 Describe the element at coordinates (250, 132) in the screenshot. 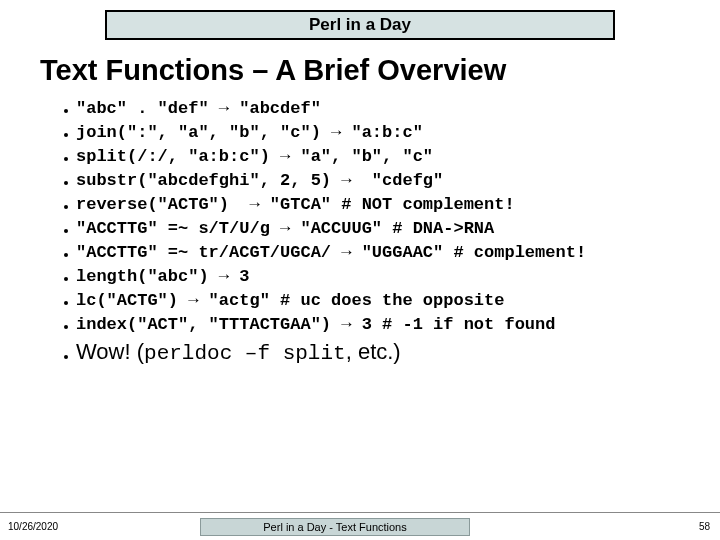

I see `code-line: join(":", "a", "b", "c") → "a:b:c"` at that location.